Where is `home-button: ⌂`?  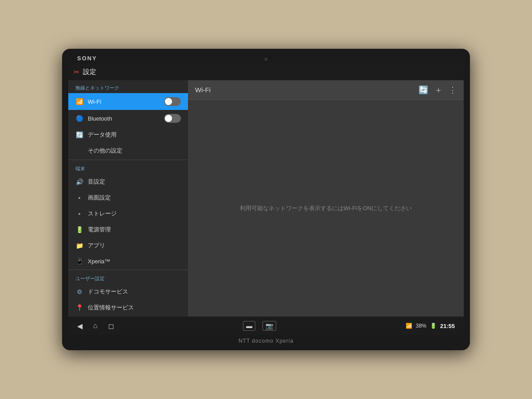
home-button: ⌂ is located at coordinates (95, 326).